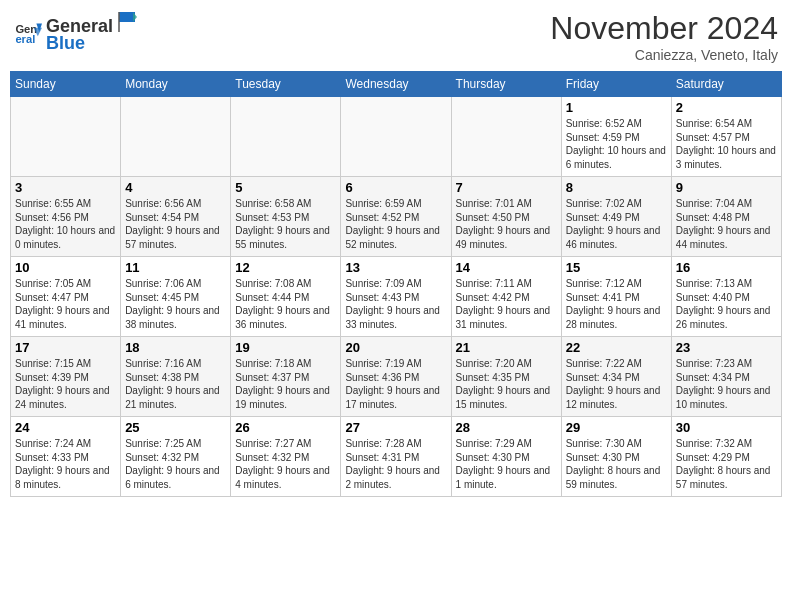  Describe the element at coordinates (66, 457) in the screenshot. I see `calendar-cell: 24Sunrise: 7:24 AM Sunset: 4:33 PM Dayli…` at that location.